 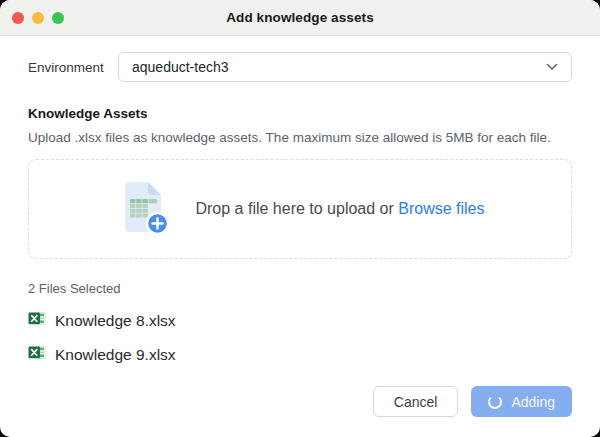 What do you see at coordinates (300, 138) in the screenshot?
I see `knowledge-assets-description: Upload .xlsx files as knowledge assets. …` at bounding box center [300, 138].